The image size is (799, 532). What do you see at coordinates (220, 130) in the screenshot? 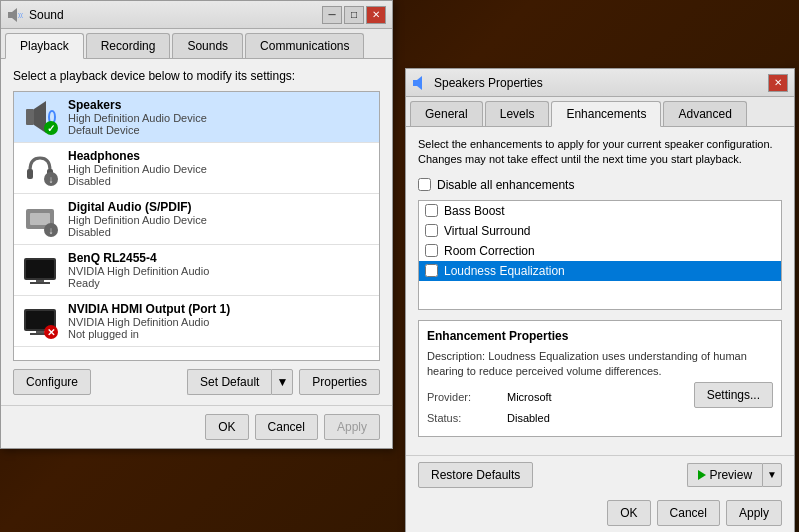
I see `speakers-status: Default Device` at bounding box center [220, 130].